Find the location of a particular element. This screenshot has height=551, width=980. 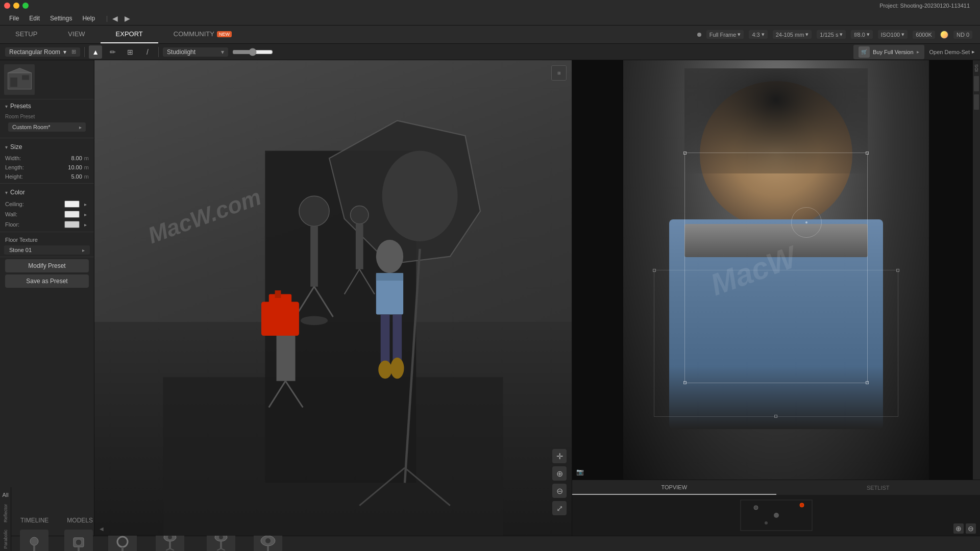

tab-view: VIEW is located at coordinates (77, 35).